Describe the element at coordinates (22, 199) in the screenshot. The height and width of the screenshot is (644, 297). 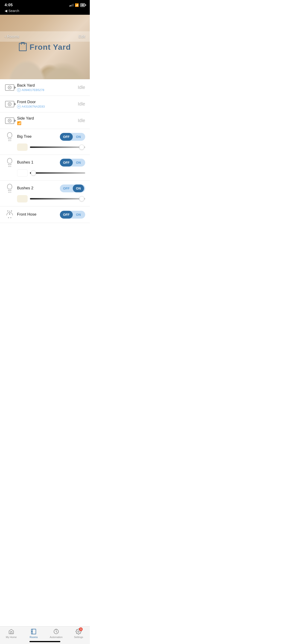
I see `bushes-2-color-swatch` at that location.